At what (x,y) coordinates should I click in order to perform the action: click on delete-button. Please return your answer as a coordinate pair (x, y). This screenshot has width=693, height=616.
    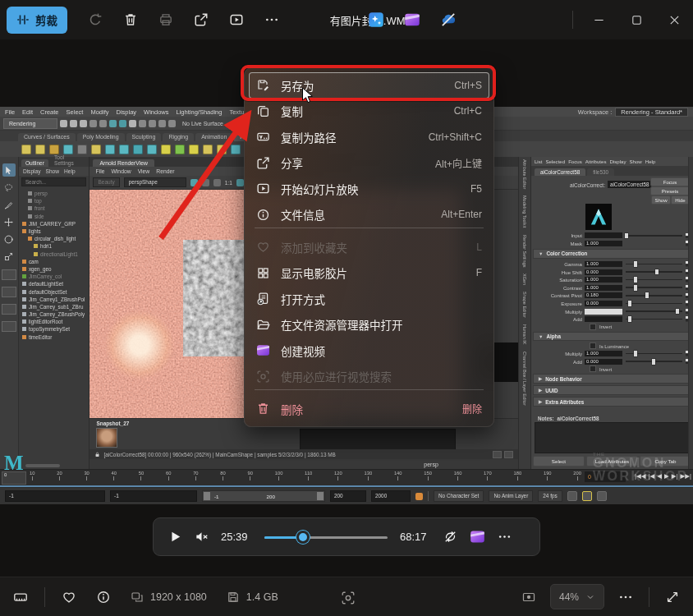
    Looking at the image, I should click on (131, 20).